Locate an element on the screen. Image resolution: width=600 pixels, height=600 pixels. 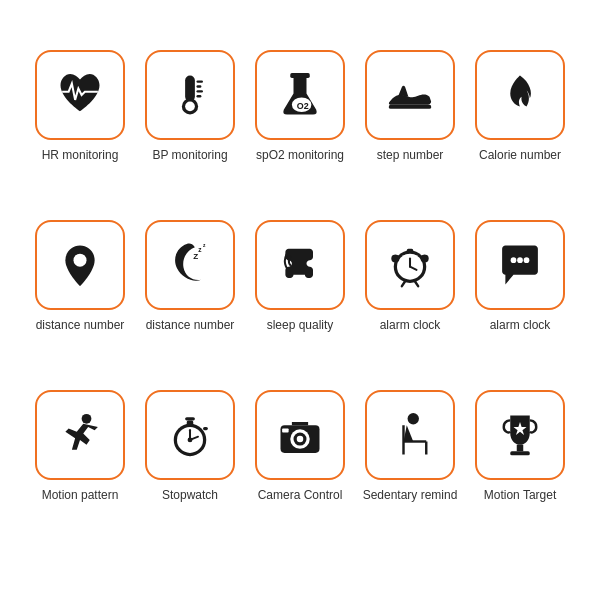
sleep-label: sleep quality is located at coordinates (300, 326).